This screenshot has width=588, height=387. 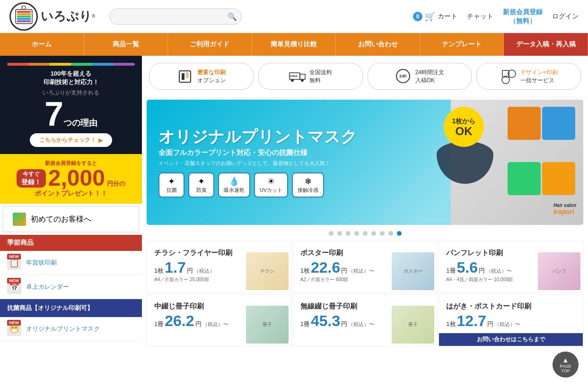 What do you see at coordinates (294, 17) in the screenshot?
I see `header: いろぷり ® 🔍 0 🛒 カート チャット 新規会員登録 （無料） ログイン` at bounding box center [294, 17].